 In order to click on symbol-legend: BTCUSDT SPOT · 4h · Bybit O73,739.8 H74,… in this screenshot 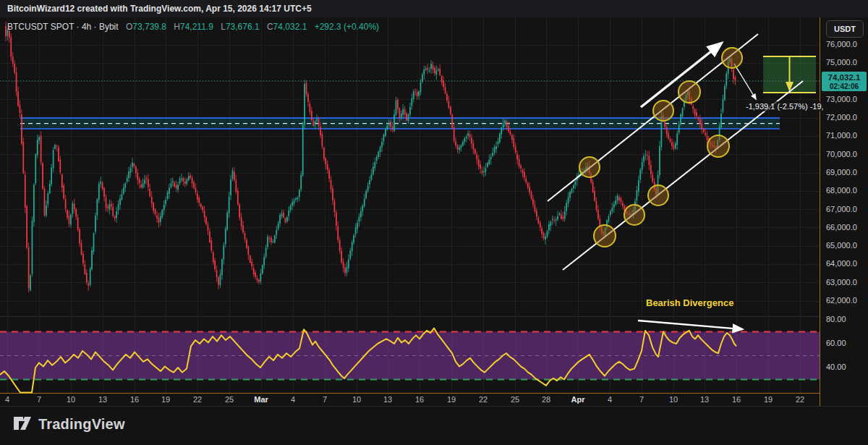, I will do `click(193, 27)`.